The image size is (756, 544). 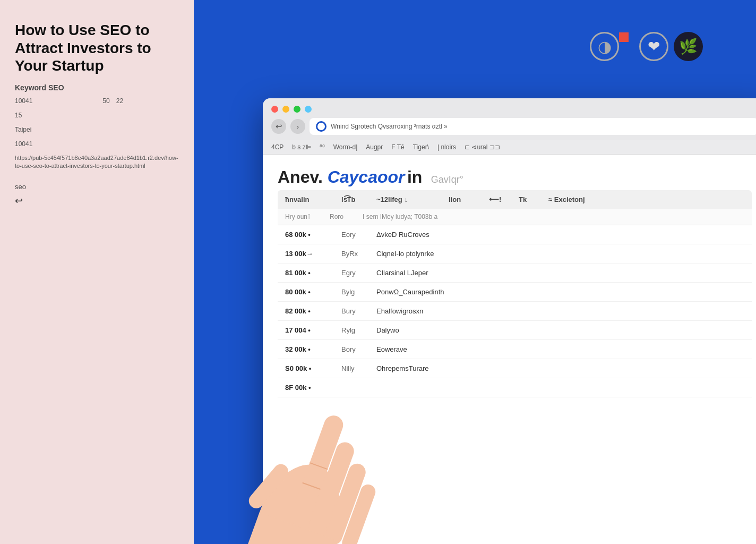 I want to click on row-diff-6: Rylg, so click(x=355, y=330).